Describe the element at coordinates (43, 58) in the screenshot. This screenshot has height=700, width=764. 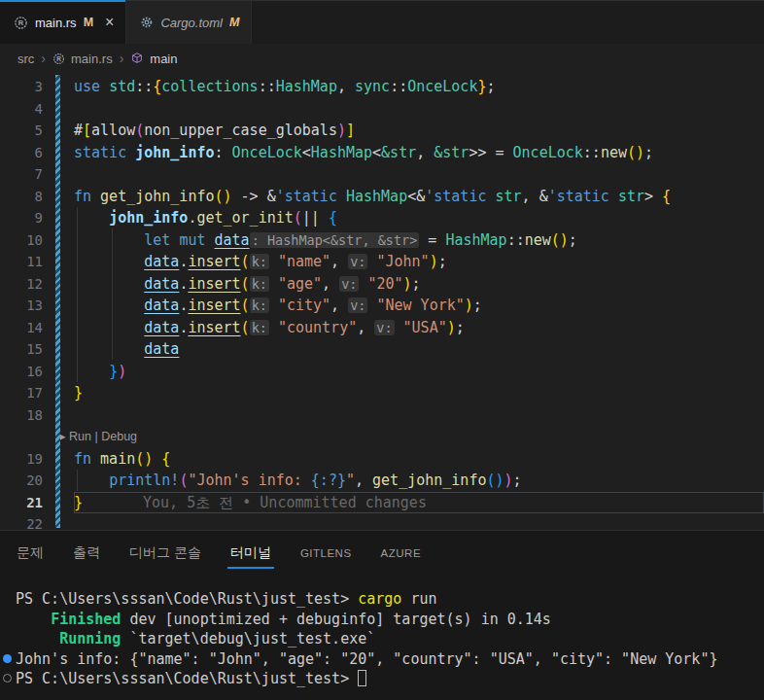
I see `chevron-right-icon: ›` at that location.